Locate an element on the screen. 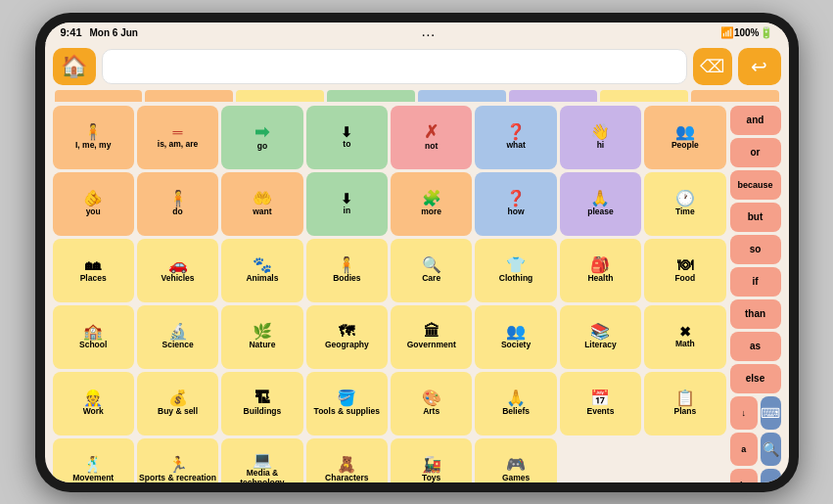  label-in: in is located at coordinates (347, 211).